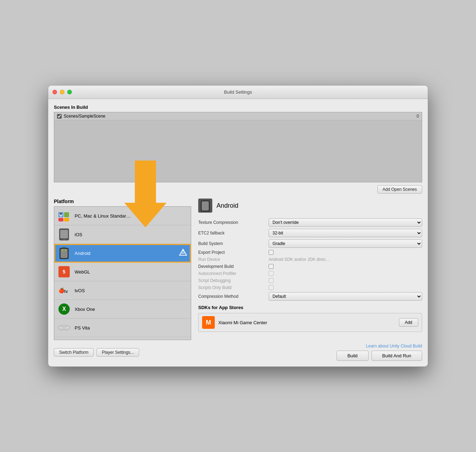 Image resolution: width=476 pixels, height=452 pixels. I want to click on select-etc2: 32-bit 16-bit, so click(345, 233).